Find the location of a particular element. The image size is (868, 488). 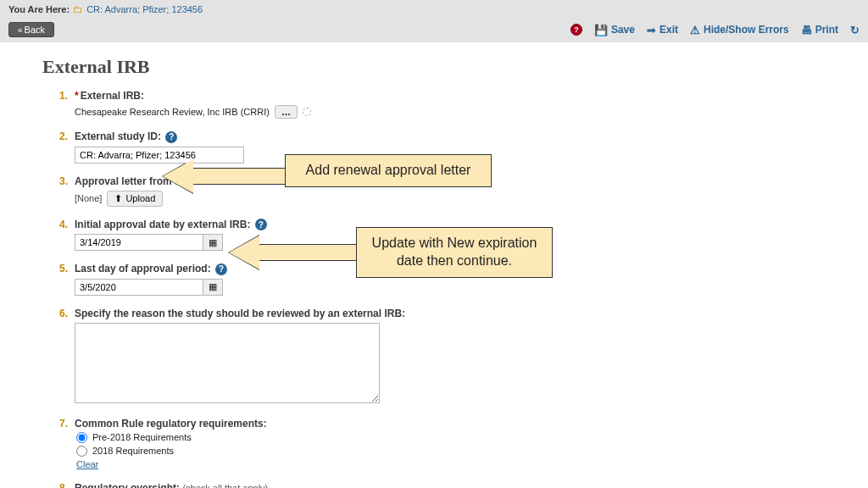

field-regulatory-oversight: Regulatory oversight: (check all that ap… is located at coordinates (447, 485).